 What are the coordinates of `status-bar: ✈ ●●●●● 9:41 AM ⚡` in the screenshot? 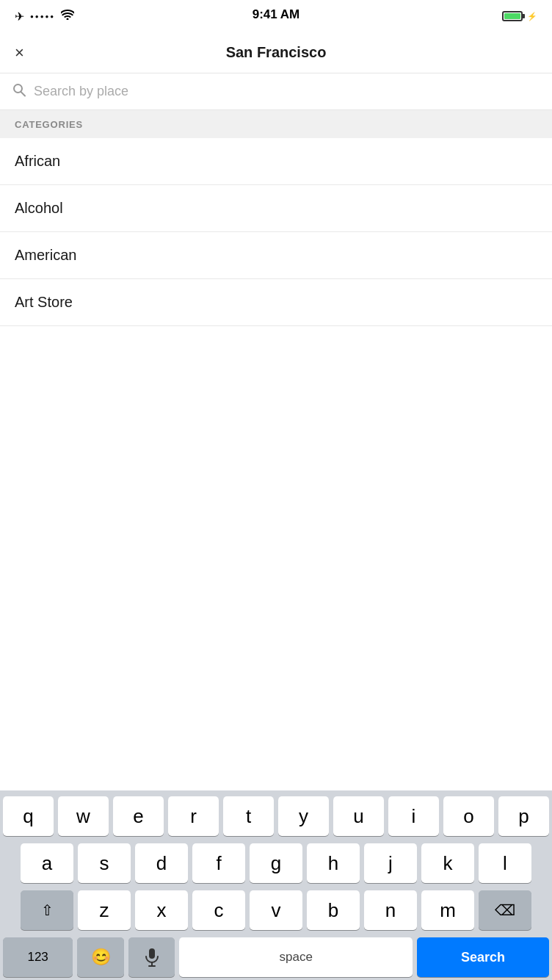 It's located at (276, 16).